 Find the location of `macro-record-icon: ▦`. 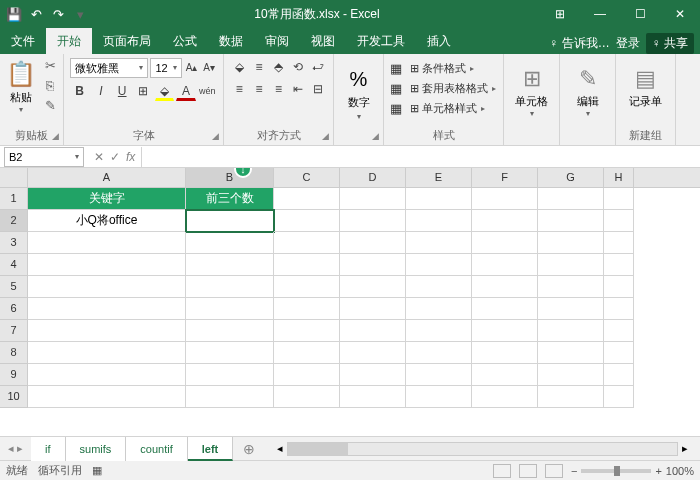

macro-record-icon: ▦ is located at coordinates (97, 470).